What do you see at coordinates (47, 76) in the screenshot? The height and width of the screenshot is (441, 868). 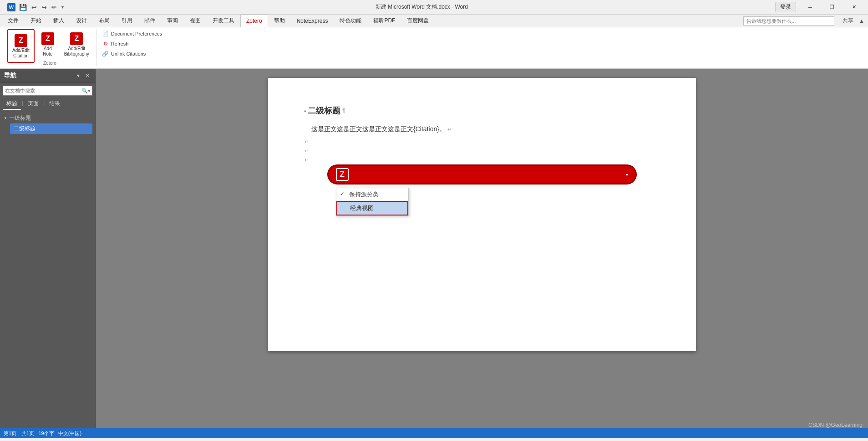 I see `sidebar-header: 导航 ▾ ✕` at bounding box center [47, 76].